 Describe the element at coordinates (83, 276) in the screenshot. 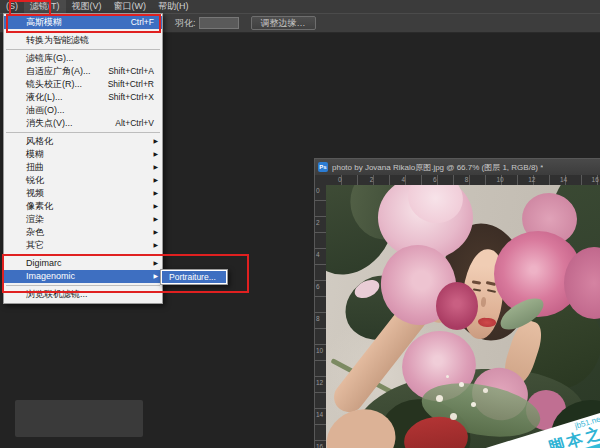

I see `filter-menu-item-22: Imagenomic▶` at that location.